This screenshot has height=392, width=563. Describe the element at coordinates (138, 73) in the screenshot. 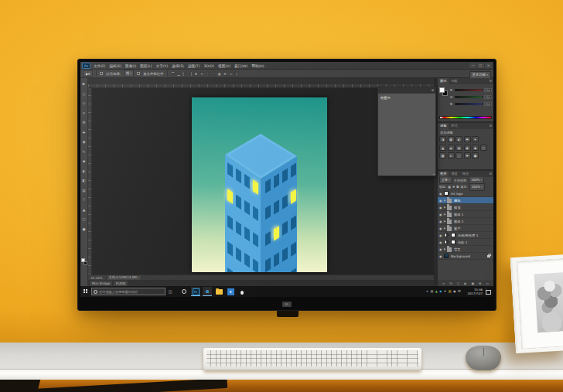

I see `show-transform-checkbox` at that location.